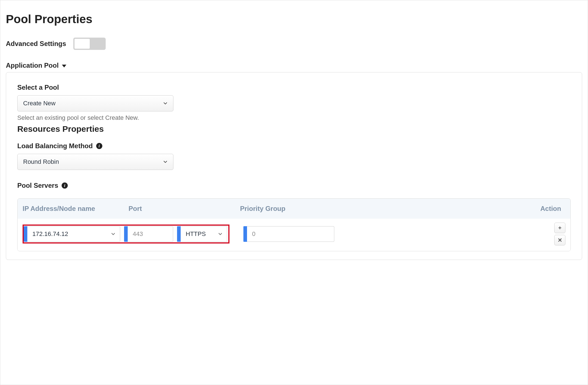 The width and height of the screenshot is (588, 385). Describe the element at coordinates (294, 209) in the screenshot. I see `pool-servers-header: IP Address/Node name Port Priority Group…` at that location.